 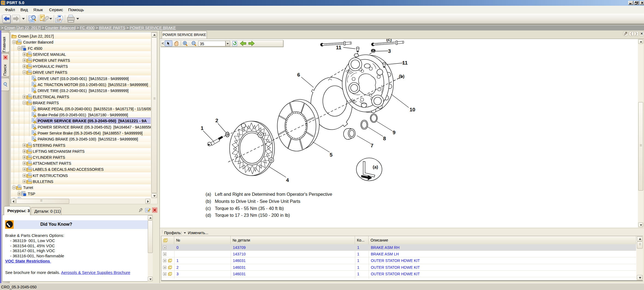 What do you see at coordinates (389, 51) in the screenshot?
I see `svg-text: 3` at bounding box center [389, 51].